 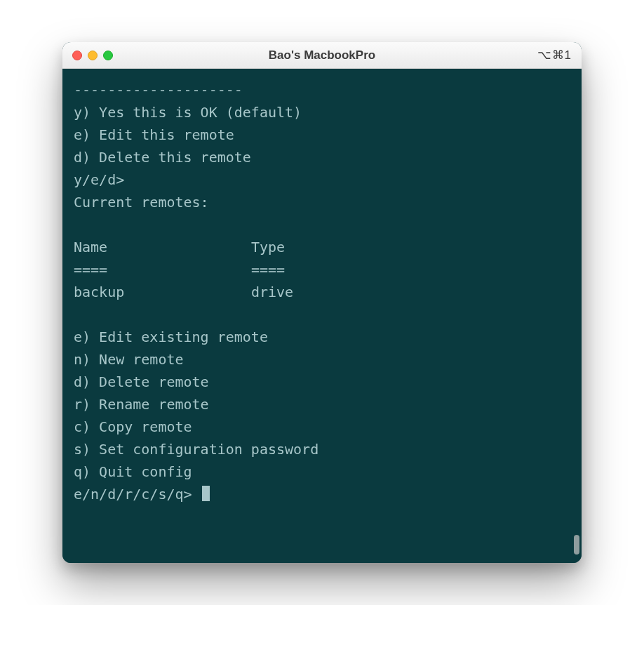 I want to click on menu-option: n) New remote, so click(x=129, y=359).